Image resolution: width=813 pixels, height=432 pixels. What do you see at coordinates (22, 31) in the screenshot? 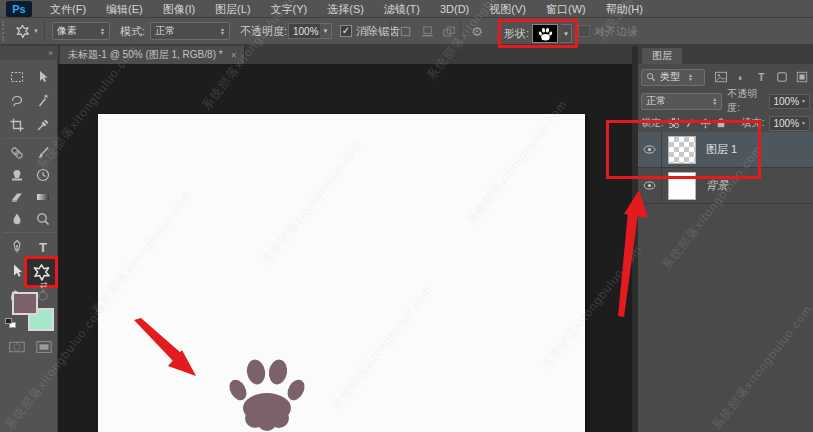
I see `tool-preset-button` at bounding box center [22, 31].